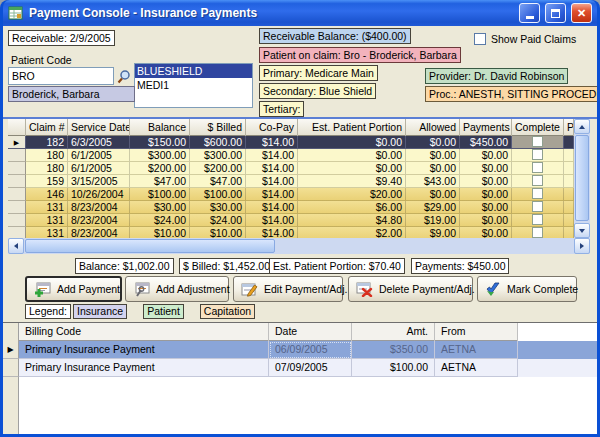 The height and width of the screenshot is (437, 600). What do you see at coordinates (582, 126) in the screenshot?
I see `scroll-up-button` at bounding box center [582, 126].